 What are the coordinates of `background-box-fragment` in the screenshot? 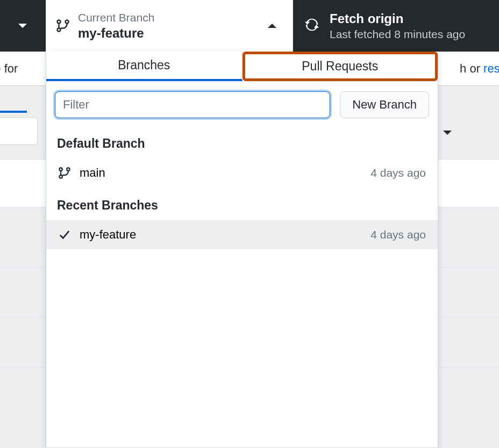 It's located at (19, 131).